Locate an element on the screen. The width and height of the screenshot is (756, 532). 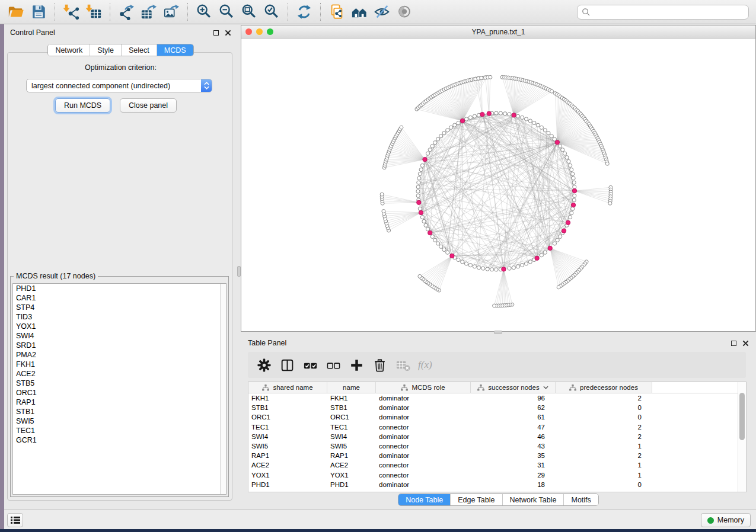
cell-predecessor-nodes: 0 is located at coordinates (604, 485).